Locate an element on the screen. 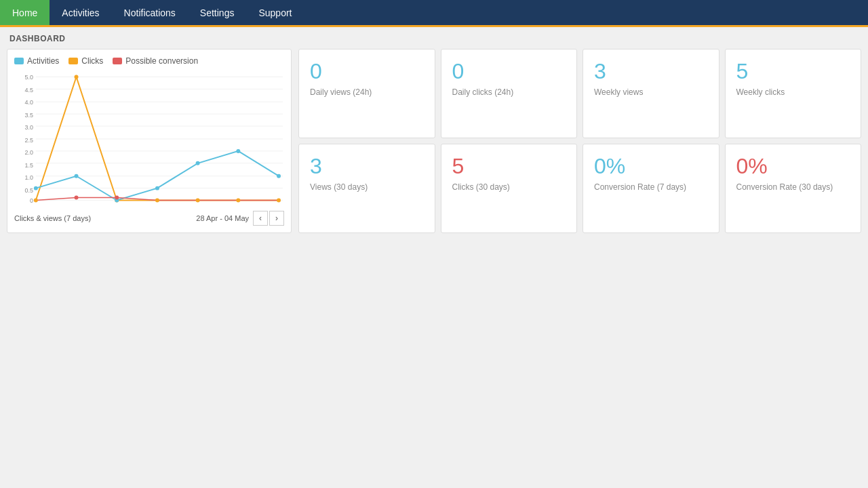 This screenshot has width=868, height=488. stat-daily-views-value: 0 is located at coordinates (367, 71).